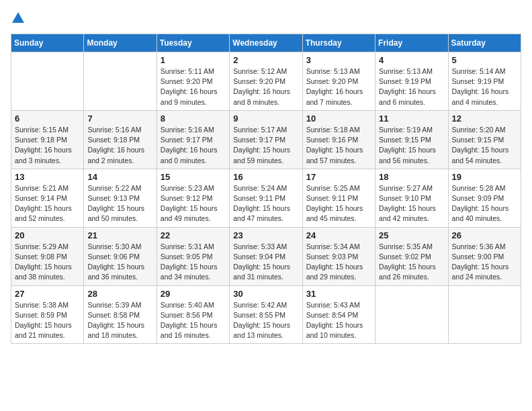 This screenshot has width=532, height=411. What do you see at coordinates (339, 314) in the screenshot?
I see `calendar-cell: 31Sunrise: 5:43 AM Sunset: 8:54 PM Dayli…` at bounding box center [339, 314].